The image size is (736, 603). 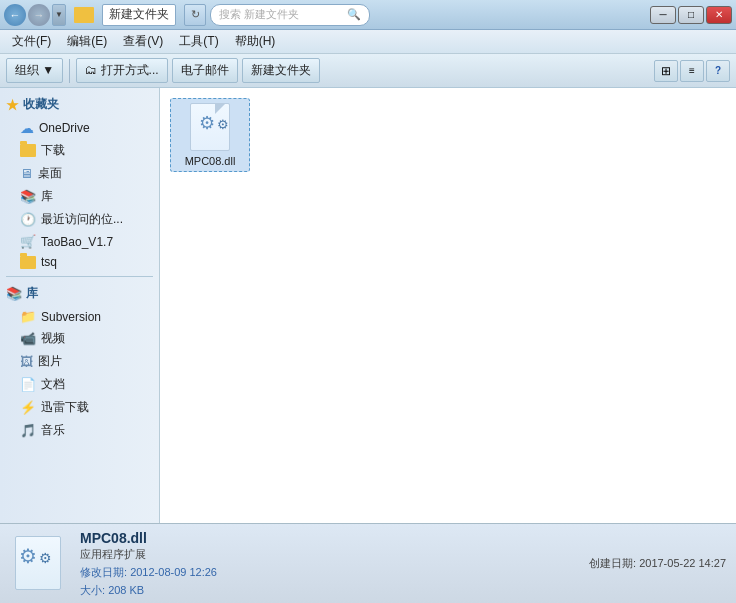 What do you see at coordinates (691, 15) in the screenshot?
I see `maximize-button: □` at bounding box center [691, 15].